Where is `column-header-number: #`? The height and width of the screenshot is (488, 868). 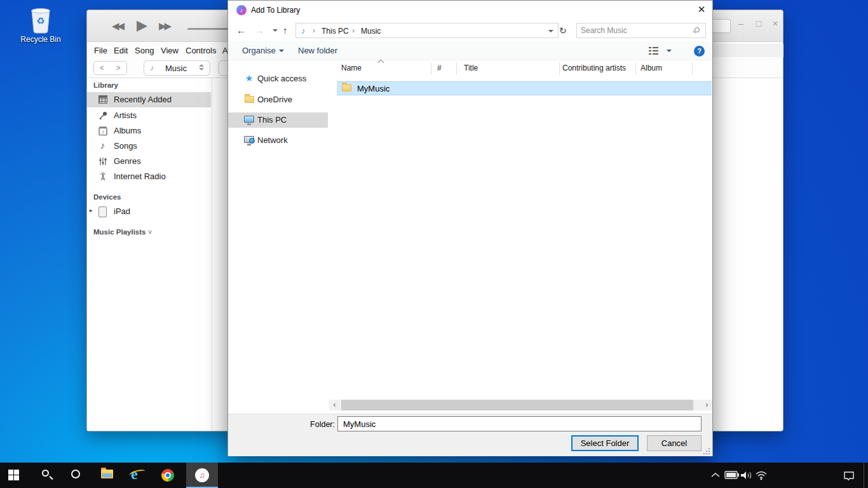 column-header-number: # is located at coordinates (440, 71).